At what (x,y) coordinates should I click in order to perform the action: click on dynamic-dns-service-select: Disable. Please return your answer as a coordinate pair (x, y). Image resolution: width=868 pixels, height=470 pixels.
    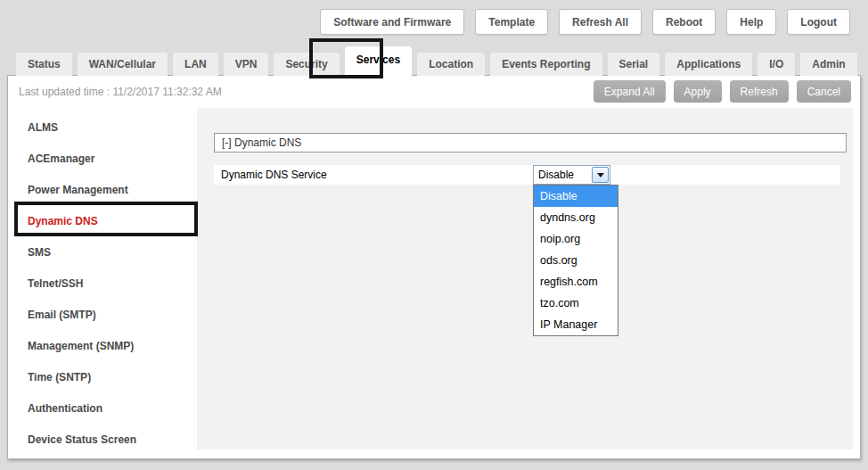
    Looking at the image, I should click on (572, 175).